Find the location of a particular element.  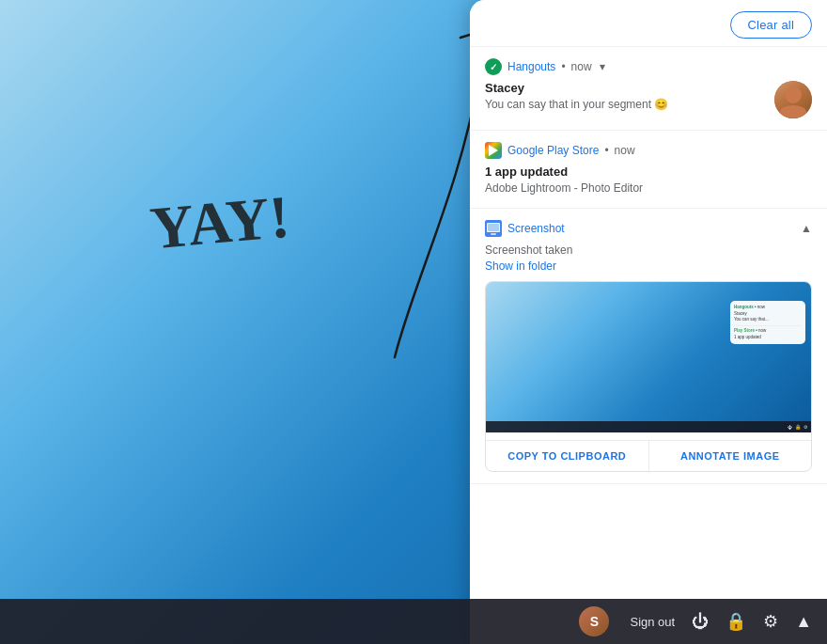

screenshot-preview: Hangouts • now Stacey You can say that..… is located at coordinates (648, 376).